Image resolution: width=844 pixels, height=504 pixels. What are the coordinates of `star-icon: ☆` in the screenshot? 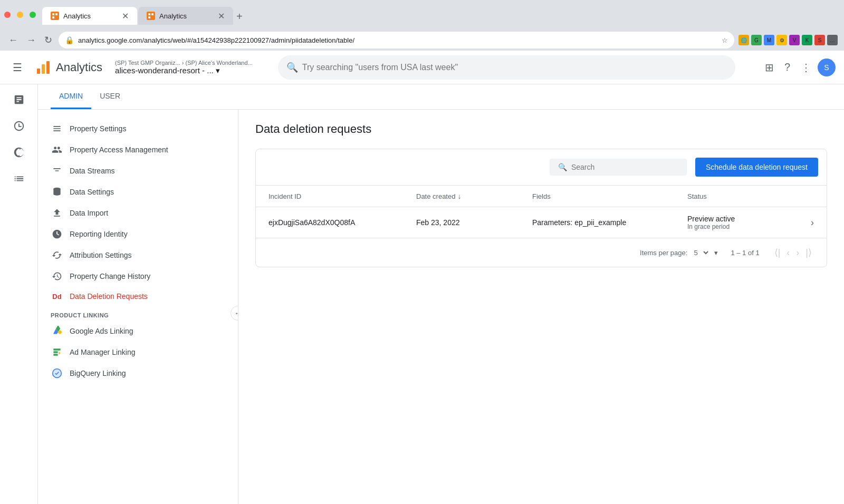 It's located at (725, 40).